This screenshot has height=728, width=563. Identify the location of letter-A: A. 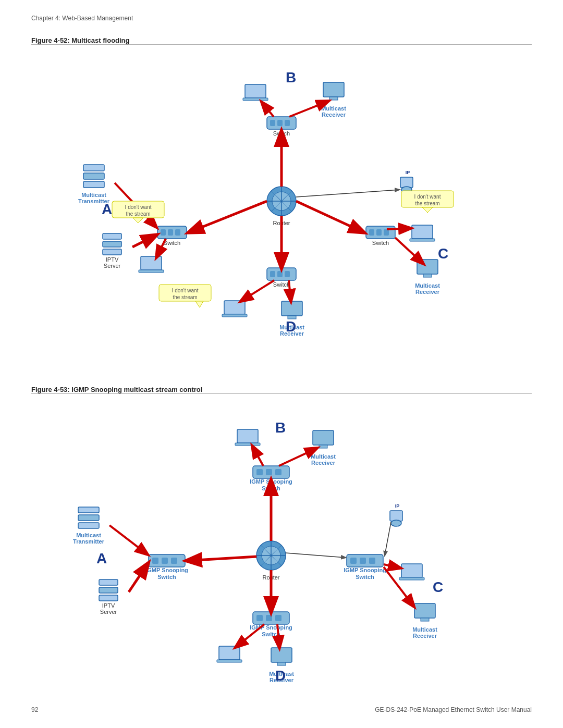
(107, 209).